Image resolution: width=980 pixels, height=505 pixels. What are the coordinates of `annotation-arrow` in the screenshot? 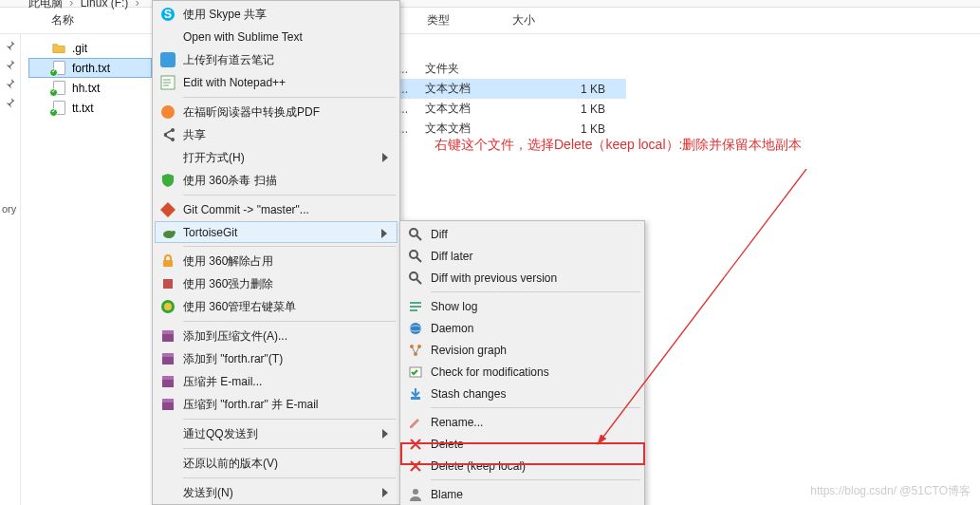 It's located at (693, 311).